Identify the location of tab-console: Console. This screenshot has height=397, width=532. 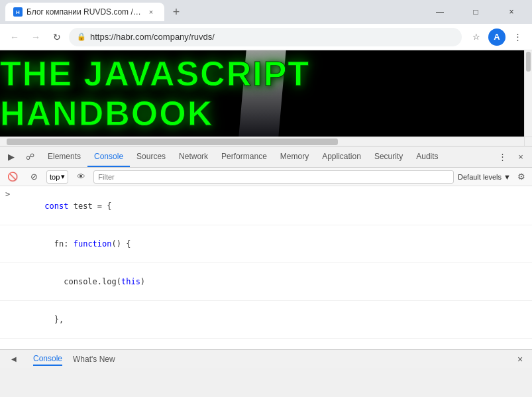
(109, 156).